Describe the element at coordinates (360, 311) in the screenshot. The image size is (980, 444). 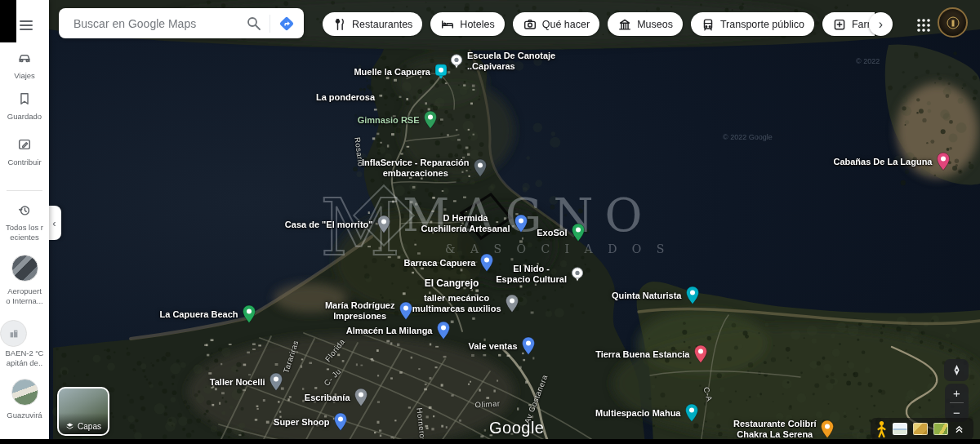
I see `poi-label: María Rodríguez Impresiones` at that location.